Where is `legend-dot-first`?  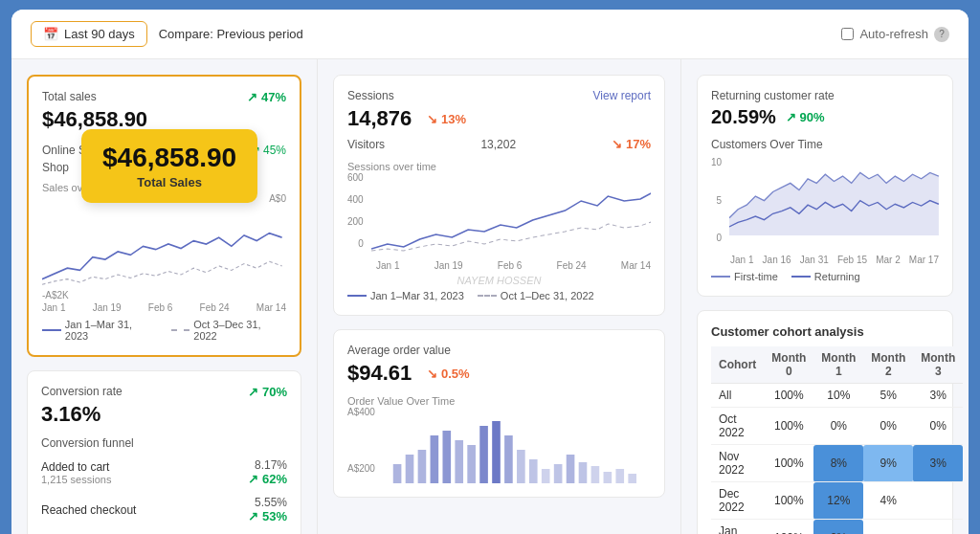 legend-dot-first is located at coordinates (721, 277).